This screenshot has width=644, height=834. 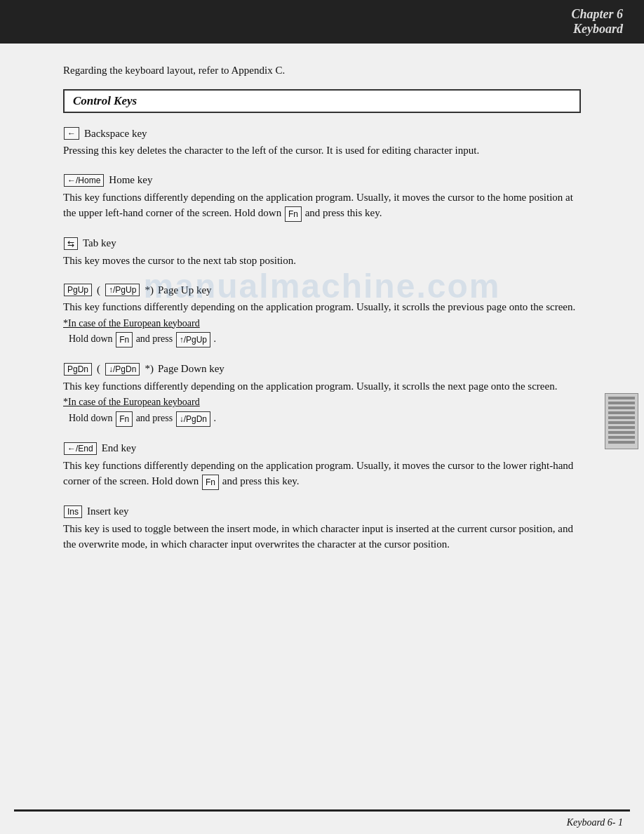 What do you see at coordinates (116, 133) in the screenshot?
I see `backspace-key-label: Backspace key` at bounding box center [116, 133].